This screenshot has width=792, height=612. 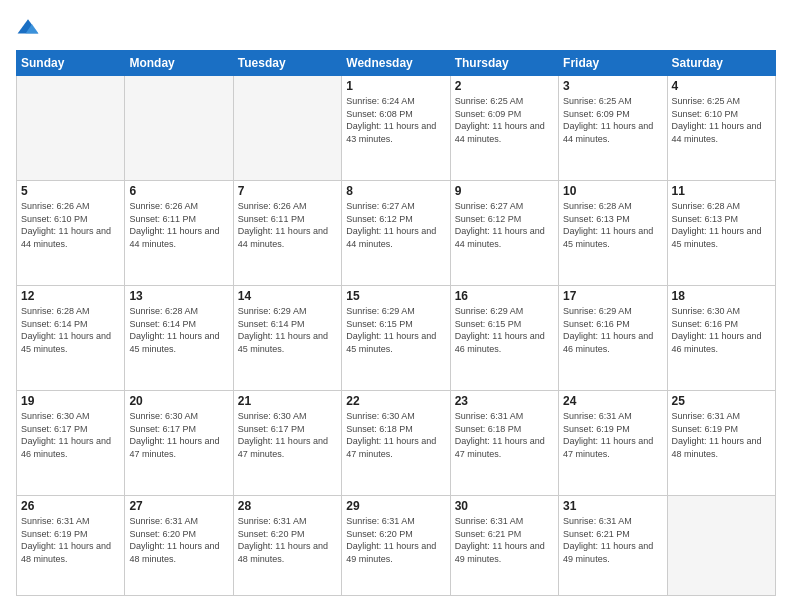 What do you see at coordinates (70, 506) in the screenshot?
I see `day-number: 26` at bounding box center [70, 506].